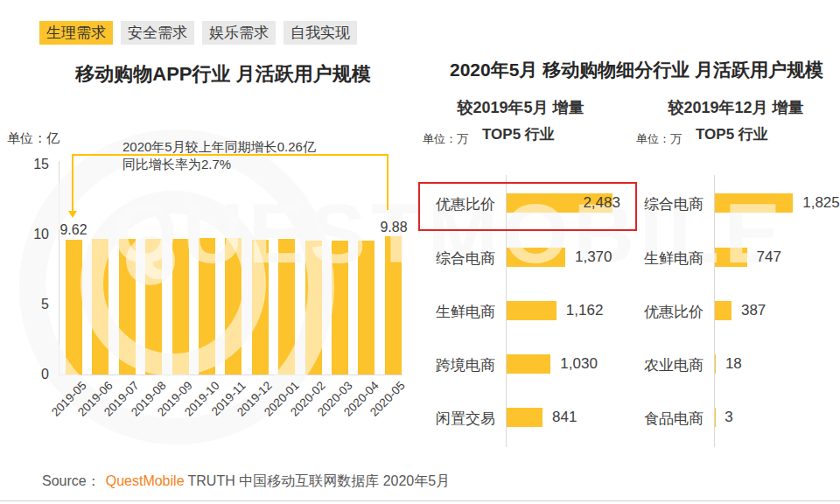  What do you see at coordinates (445, 139) in the screenshot?
I see `middle-chart-unit: 单位：万` at bounding box center [445, 139].